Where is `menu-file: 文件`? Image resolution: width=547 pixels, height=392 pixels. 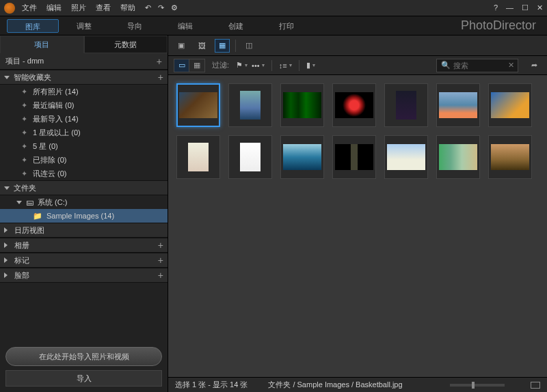
menu-file: 文件 is located at coordinates (29, 8).